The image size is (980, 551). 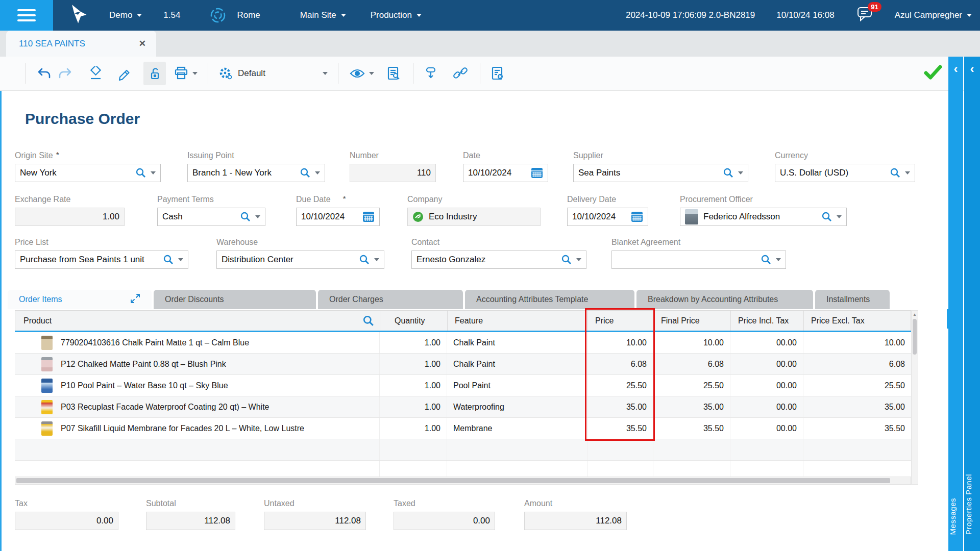 I want to click on scroll-up-icon: ▲, so click(x=915, y=314).